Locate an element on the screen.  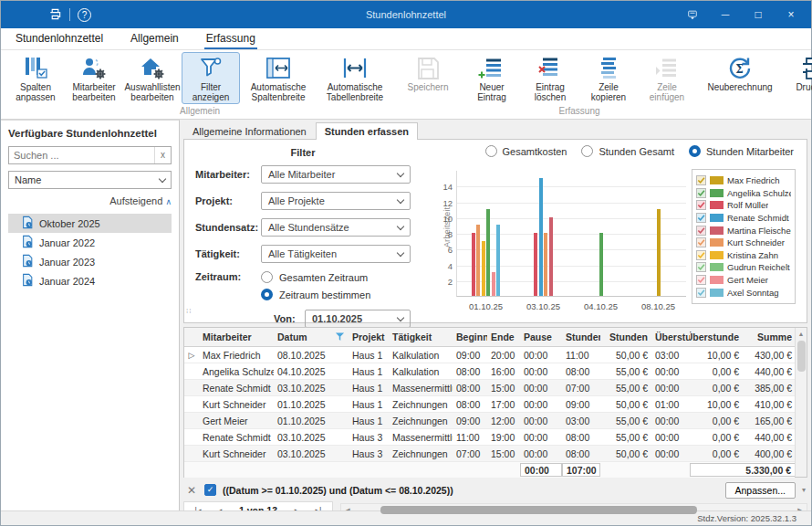
vertical-scrollbar: ▲ is located at coordinates (801, 402).